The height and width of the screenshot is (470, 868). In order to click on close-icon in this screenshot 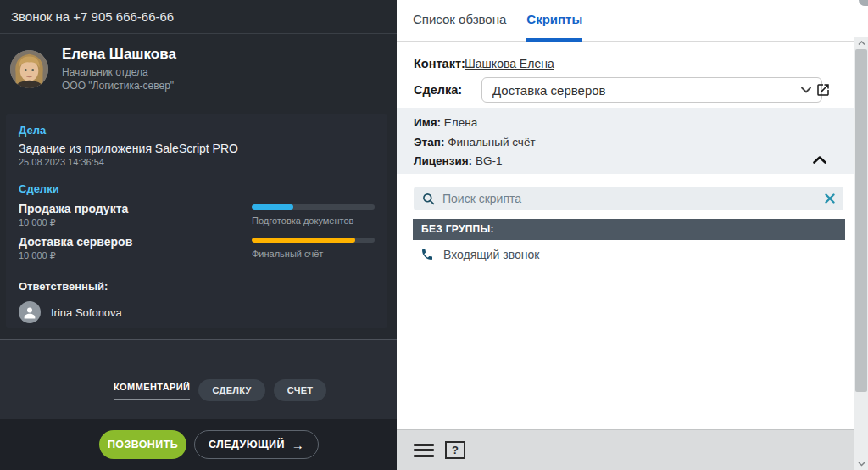, I will do `click(830, 199)`.